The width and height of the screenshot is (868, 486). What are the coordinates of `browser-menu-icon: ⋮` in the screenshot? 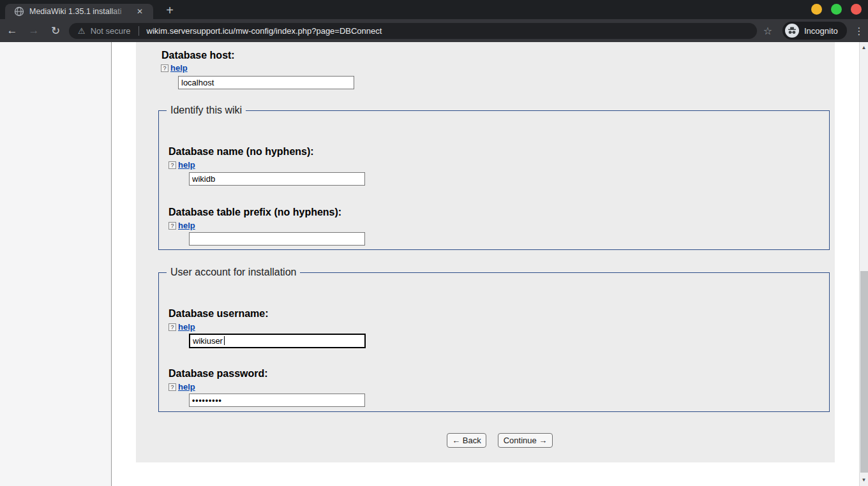 It's located at (859, 31).